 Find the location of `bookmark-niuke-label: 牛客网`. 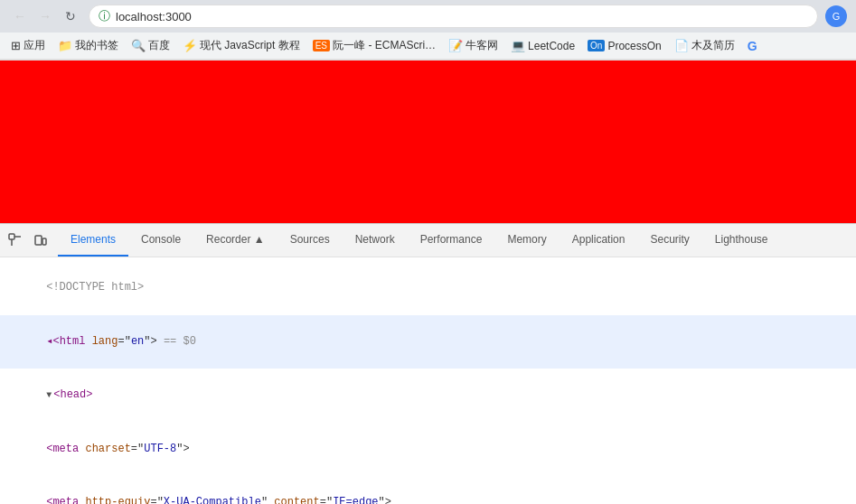

bookmark-niuke-label: 牛客网 is located at coordinates (482, 45).